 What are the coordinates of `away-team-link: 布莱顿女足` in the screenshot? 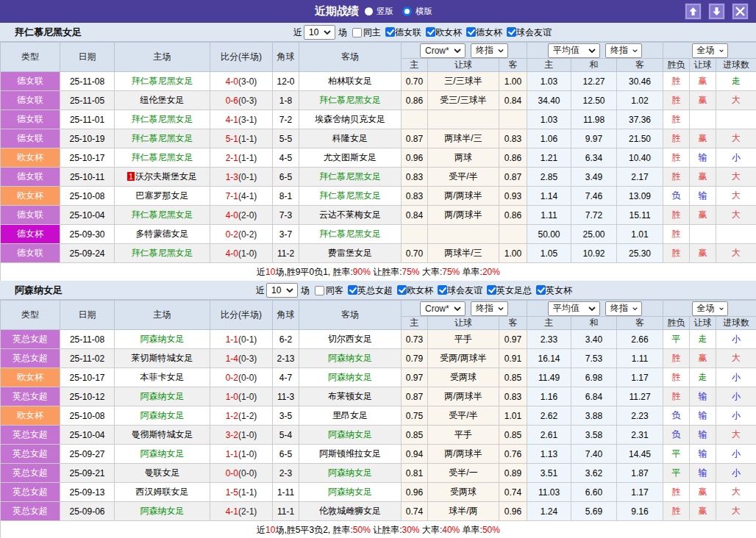 It's located at (350, 396).